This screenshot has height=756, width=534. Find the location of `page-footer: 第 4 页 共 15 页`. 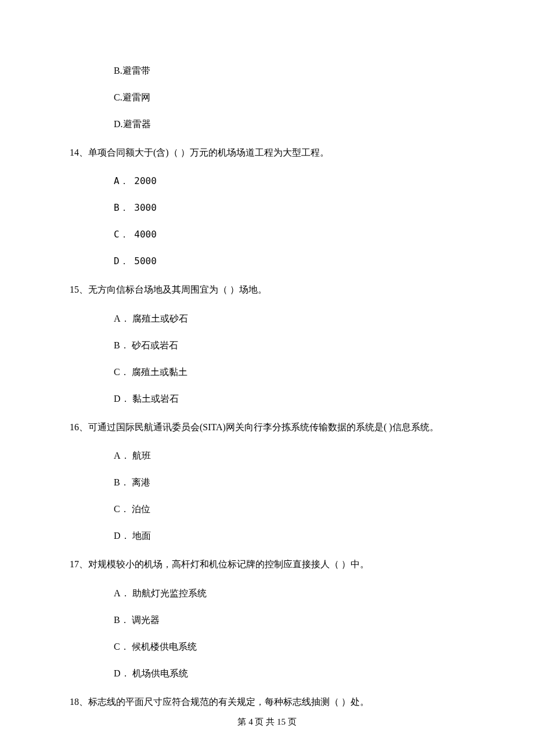

page-footer: 第 4 页 共 15 页 is located at coordinates (267, 722).